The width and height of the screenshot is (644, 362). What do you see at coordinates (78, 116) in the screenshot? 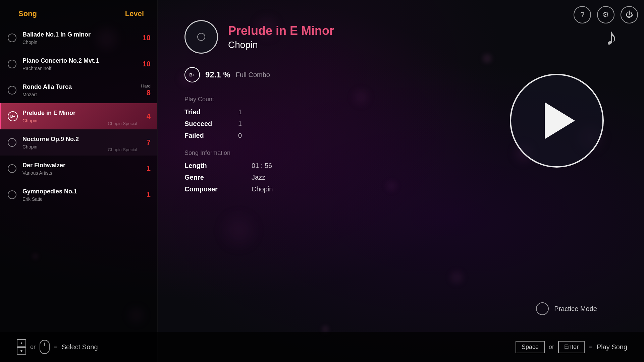
I see `song-item-prelude: B+ Prelude in E Minor Chopin Chopin Spec…` at bounding box center [78, 116].